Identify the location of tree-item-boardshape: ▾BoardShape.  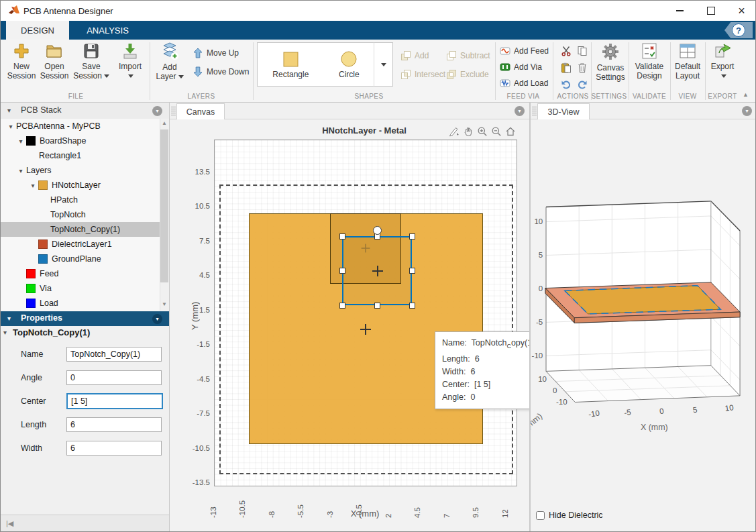
(85, 141).